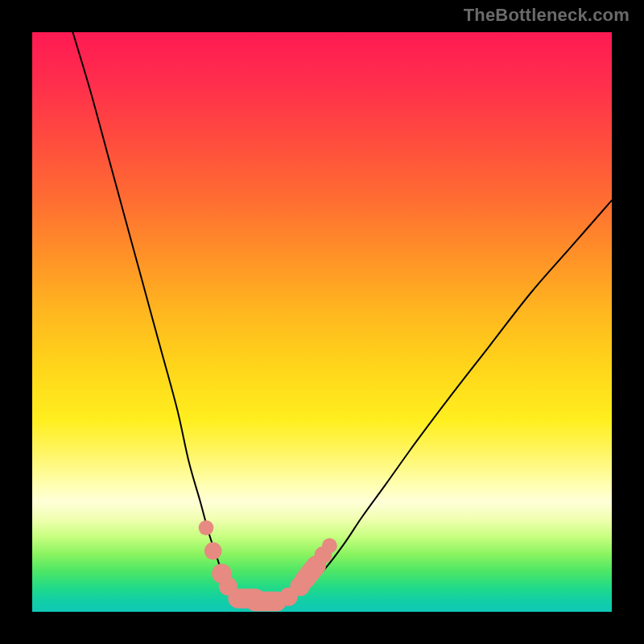 The width and height of the screenshot is (644, 644). Describe the element at coordinates (310, 572) in the screenshot. I see `marker-pill` at that location.